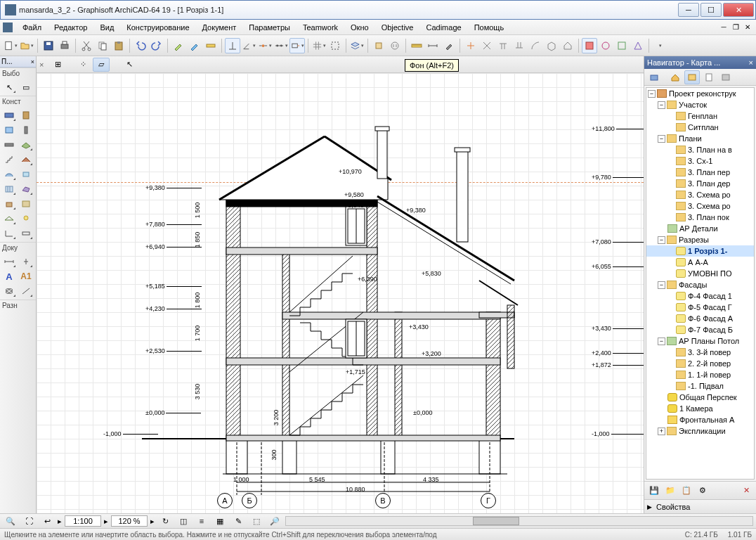 Image resolution: width=756 pixels, height=540 pixels. What do you see at coordinates (606, 46) in the screenshot?
I see `renov-new-icon` at bounding box center [606, 46].